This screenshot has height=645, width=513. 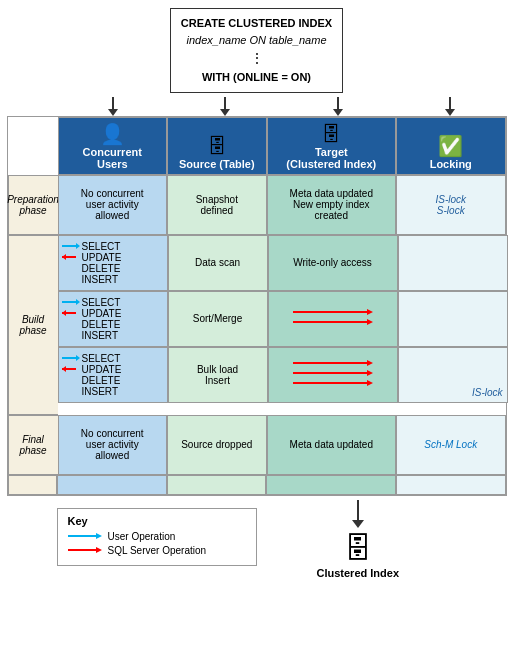 What do you see at coordinates (102, 358) in the screenshot?
I see `select-label-3: SELECT` at bounding box center [102, 358].